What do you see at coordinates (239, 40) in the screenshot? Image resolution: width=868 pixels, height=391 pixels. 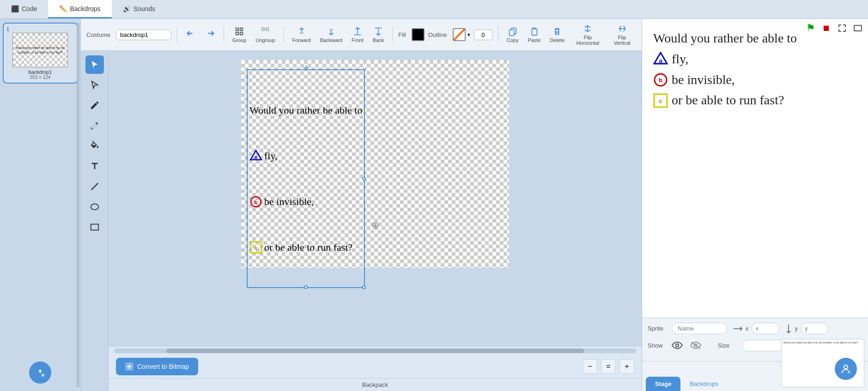 I see `group-label: Group` at bounding box center [239, 40].